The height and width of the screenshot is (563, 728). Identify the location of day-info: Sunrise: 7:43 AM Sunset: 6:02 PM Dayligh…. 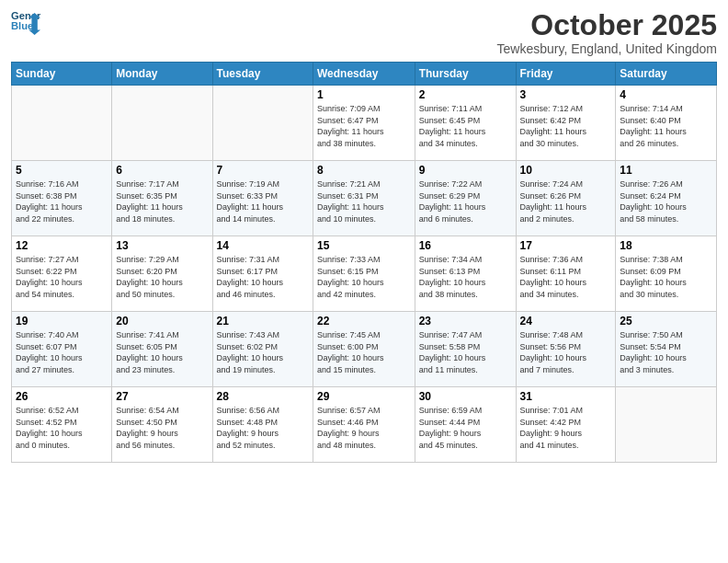
(263, 352).